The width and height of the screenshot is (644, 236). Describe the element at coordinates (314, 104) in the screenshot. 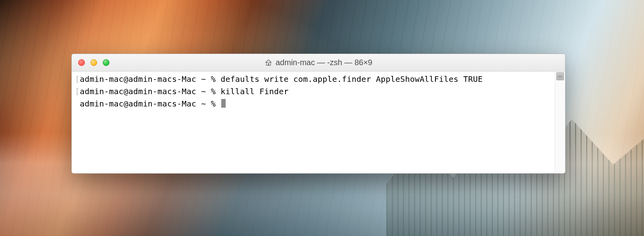

I see `terminal-line: admin-mac@admin-macs-Mac ~ %` at that location.